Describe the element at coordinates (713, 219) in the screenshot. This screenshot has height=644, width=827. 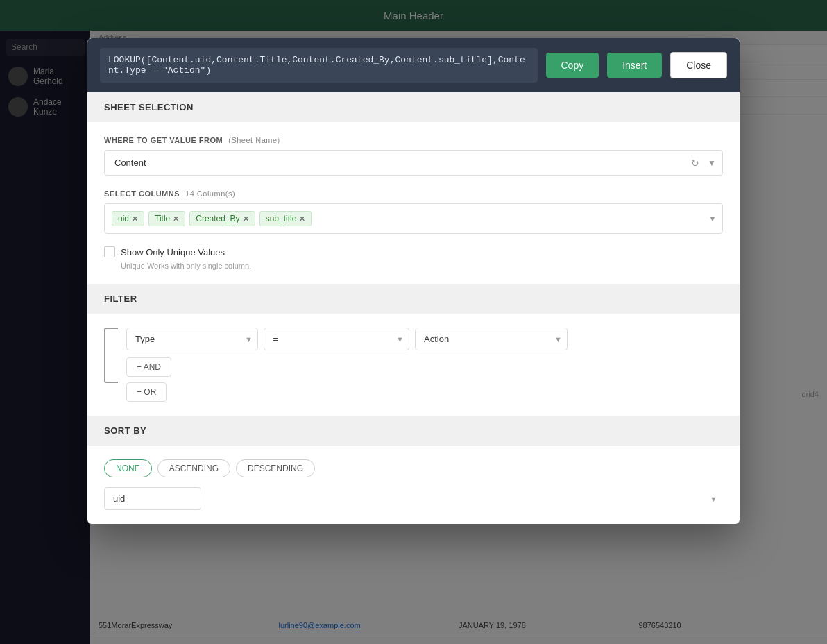
I see `tags-dropdown-arrow: ▼` at that location.